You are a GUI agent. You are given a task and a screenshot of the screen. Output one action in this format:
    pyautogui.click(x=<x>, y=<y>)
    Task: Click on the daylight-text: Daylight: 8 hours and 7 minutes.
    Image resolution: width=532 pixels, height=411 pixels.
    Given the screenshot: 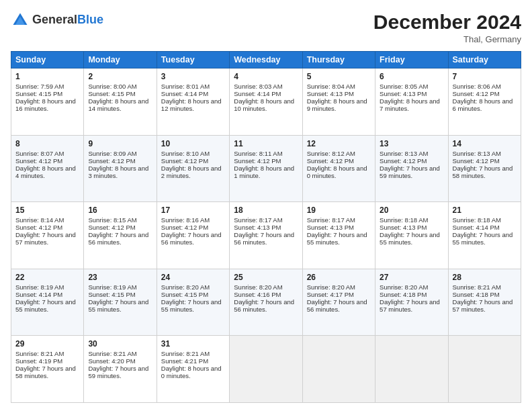 What is the action you would take?
    pyautogui.click(x=411, y=105)
    